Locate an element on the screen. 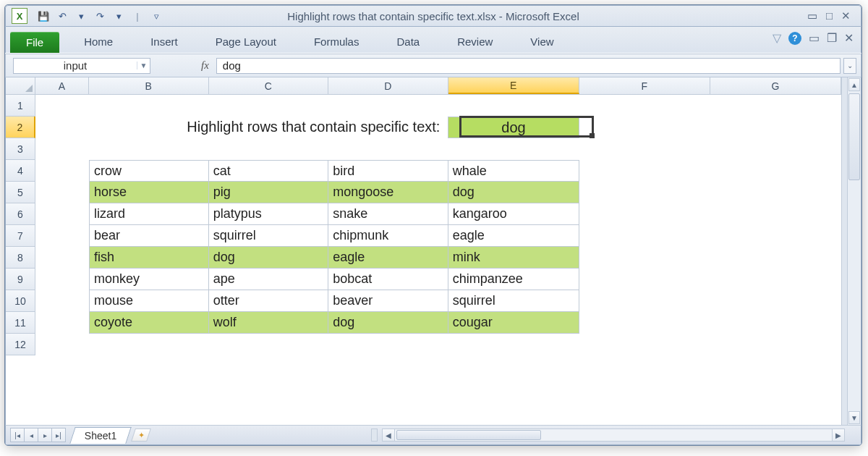 Image resolution: width=868 pixels, height=456 pixels. table-cell: mink is located at coordinates (514, 258).